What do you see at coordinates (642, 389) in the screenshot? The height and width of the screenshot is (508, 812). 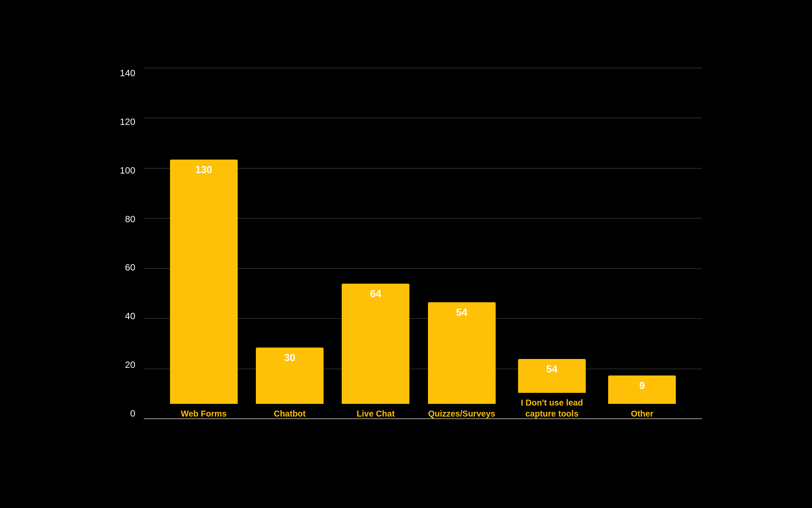 I see `bar-wrapper-other: 9` at bounding box center [642, 389].